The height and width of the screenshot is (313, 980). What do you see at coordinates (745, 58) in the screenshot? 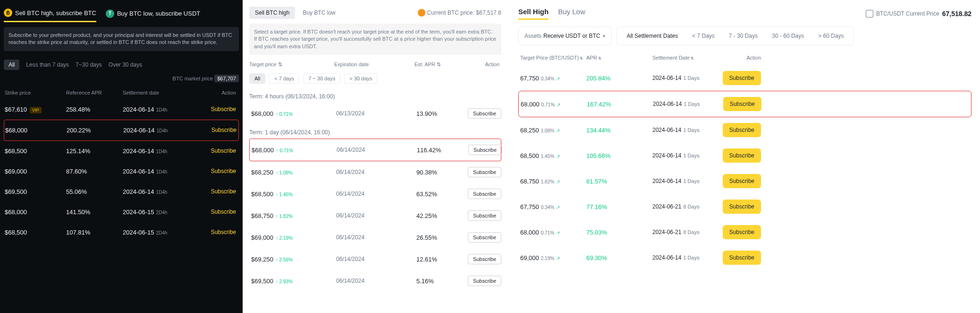
I see `table-header: Target Price (BTC/USDT)⇅ APR⇅ Settlement…` at bounding box center [745, 58].